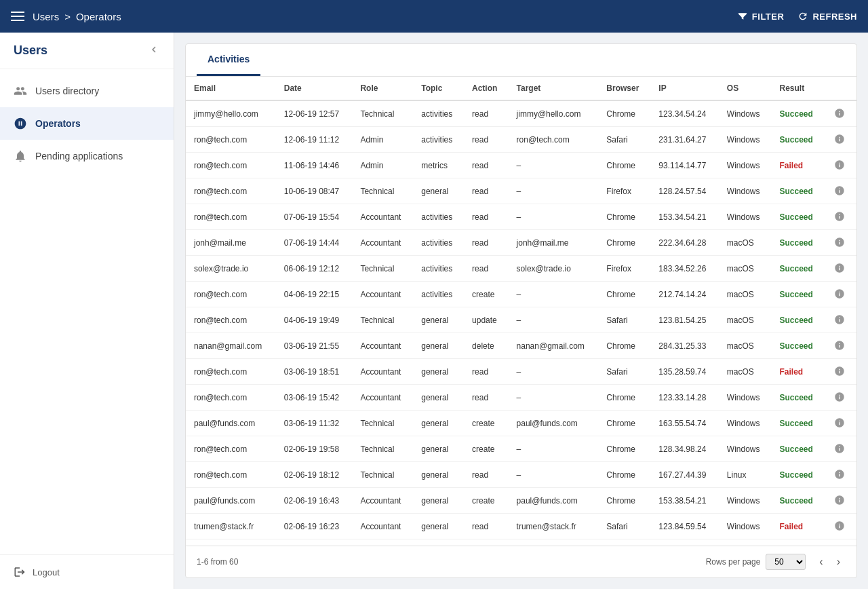 This screenshot has width=868, height=589. Describe the element at coordinates (830, 562) in the screenshot. I see `page-nav: ‹ ›` at that location.